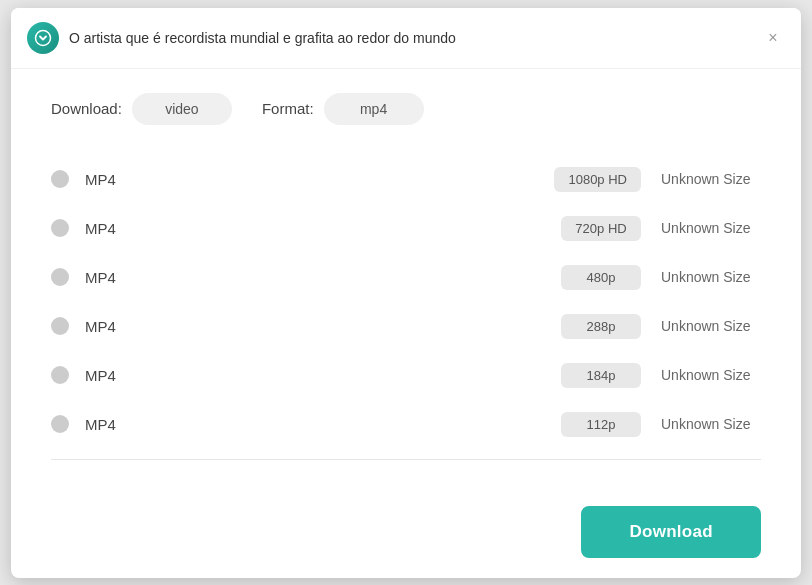 The width and height of the screenshot is (812, 585). I want to click on footer: Download, so click(406, 536).